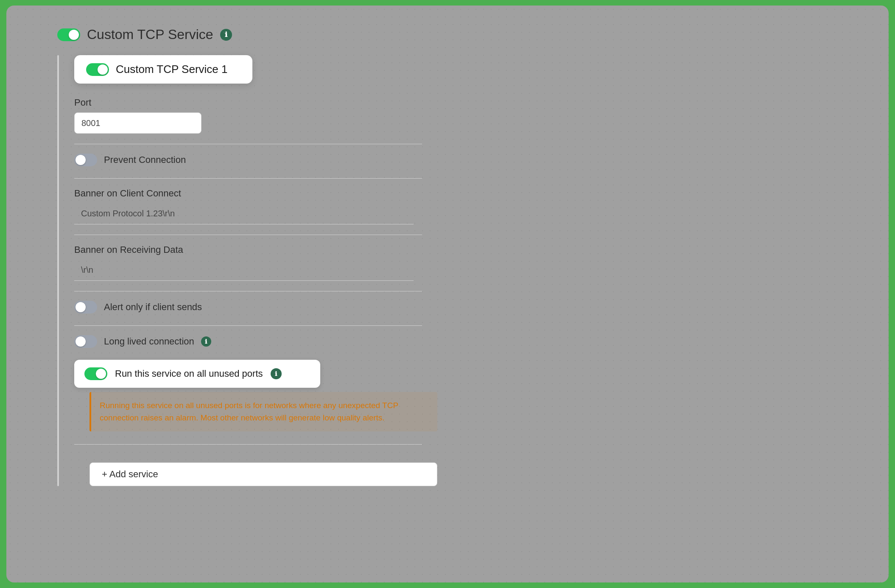 The width and height of the screenshot is (895, 588). Describe the element at coordinates (206, 342) in the screenshot. I see `long-lived-info-icon: ℹ` at that location.